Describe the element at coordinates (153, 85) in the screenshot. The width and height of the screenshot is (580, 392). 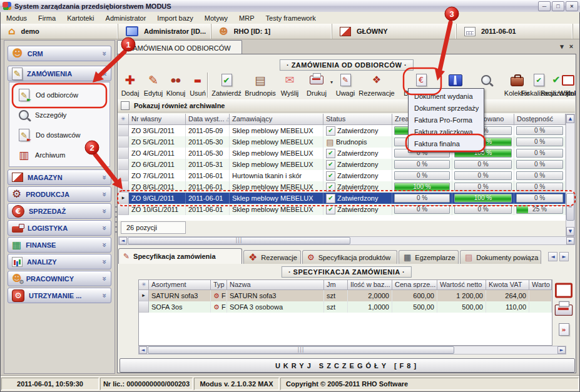
I see `toolbar-button-edytuj: ✎Edytuj` at that location.